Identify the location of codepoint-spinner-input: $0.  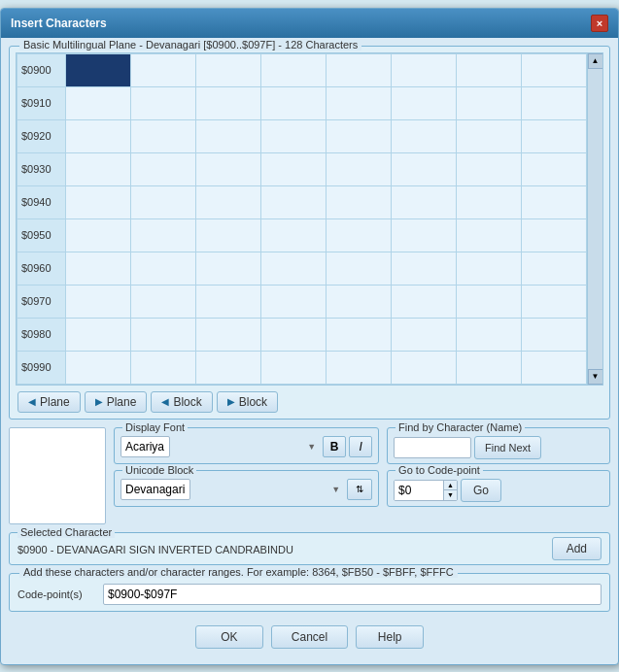
(419, 490).